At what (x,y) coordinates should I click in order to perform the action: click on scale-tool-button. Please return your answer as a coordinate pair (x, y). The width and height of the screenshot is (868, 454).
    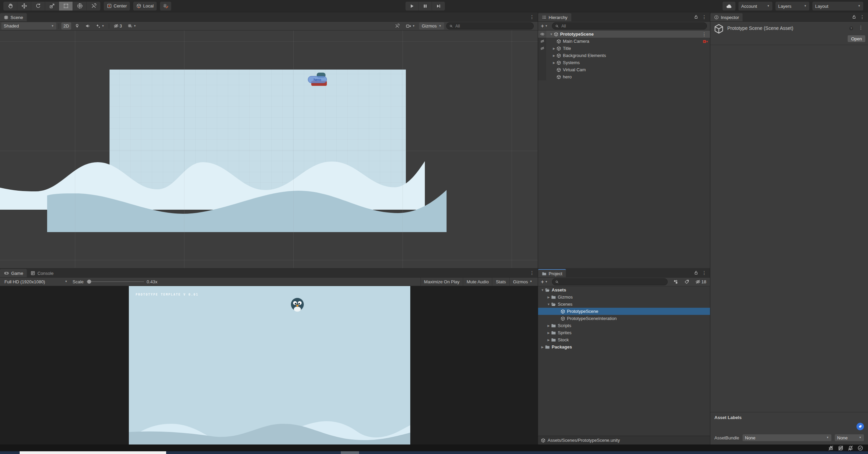
    Looking at the image, I should click on (52, 6).